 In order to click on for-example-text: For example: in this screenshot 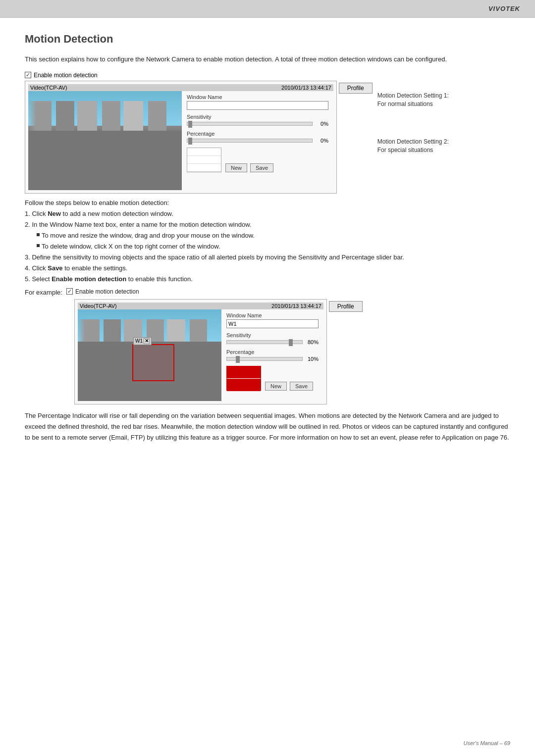, I will do `click(44, 292)`.